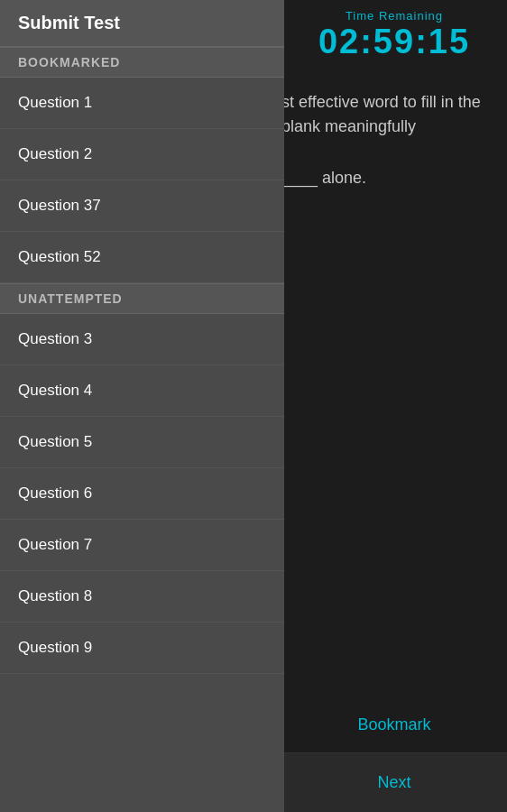 The width and height of the screenshot is (507, 812). What do you see at coordinates (143, 648) in the screenshot?
I see `unattempted-item-7: Question 9` at bounding box center [143, 648].